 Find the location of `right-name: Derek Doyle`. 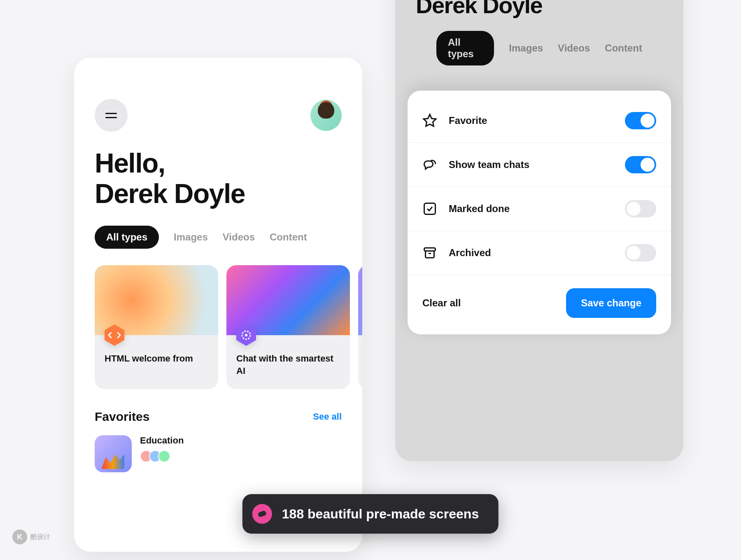

right-name: Derek Doyle is located at coordinates (539, 9).